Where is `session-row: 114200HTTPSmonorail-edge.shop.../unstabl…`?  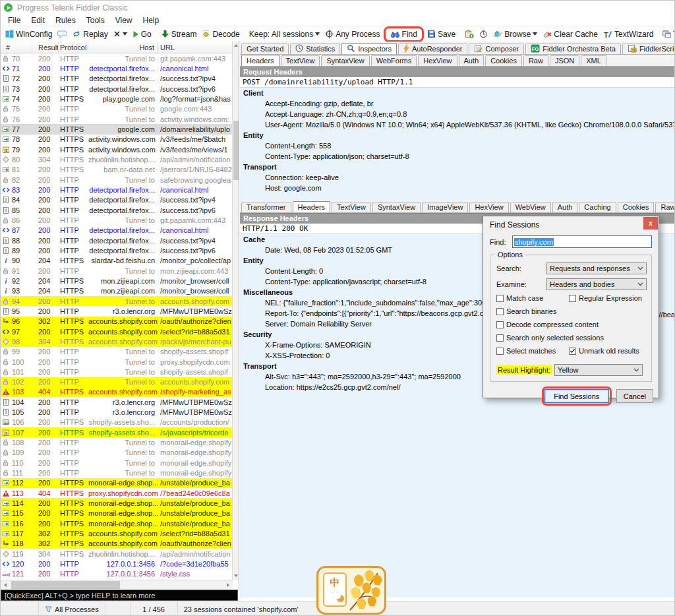 session-row: 114200HTTPSmonorail-edge.shop.../unstabl… is located at coordinates (117, 503).